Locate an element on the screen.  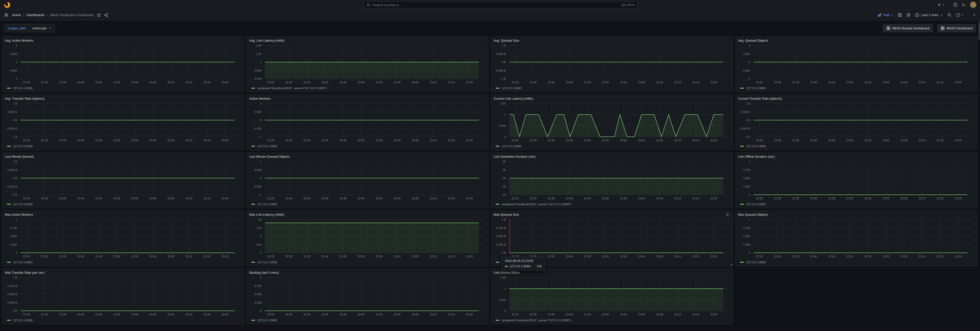
zoom-out-button is located at coordinates (950, 15).